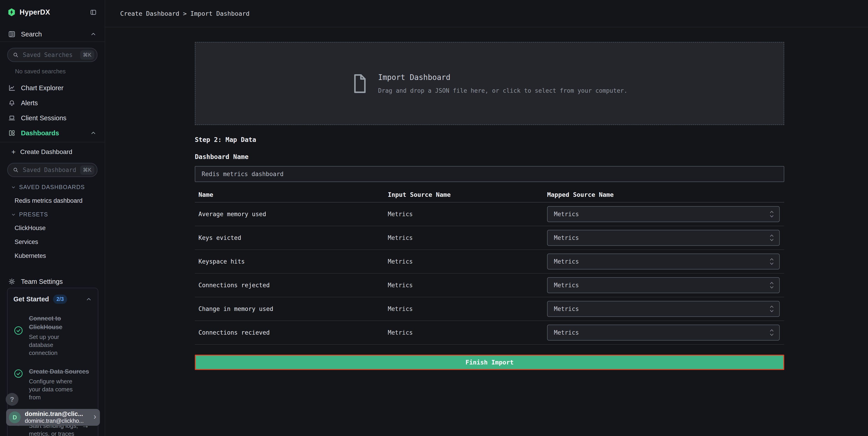  What do you see at coordinates (93, 12) in the screenshot?
I see `sidebar-collapse-button` at bounding box center [93, 12].